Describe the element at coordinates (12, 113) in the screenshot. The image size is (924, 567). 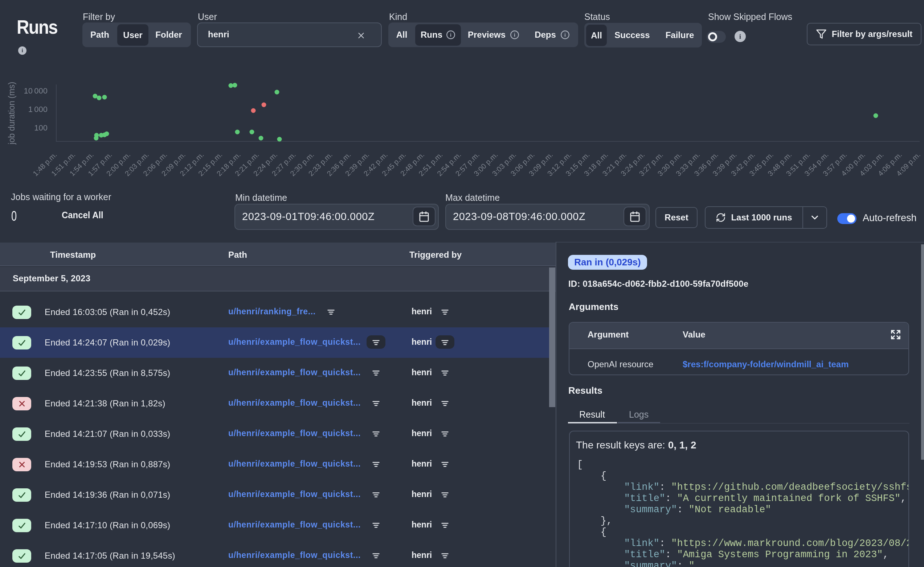
I see `svg-text: job duration (ms)` at that location.